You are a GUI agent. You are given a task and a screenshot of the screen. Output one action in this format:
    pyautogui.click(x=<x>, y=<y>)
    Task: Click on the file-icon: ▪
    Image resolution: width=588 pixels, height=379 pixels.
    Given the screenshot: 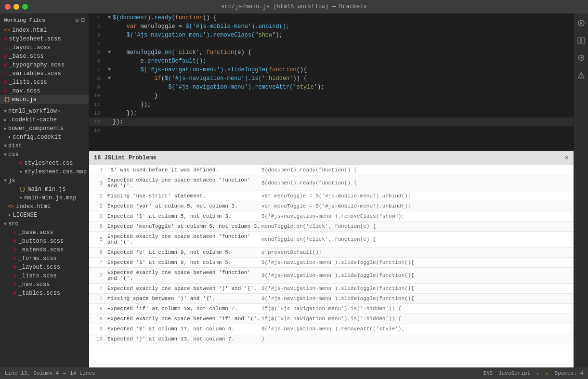 What is the action you would take?
    pyautogui.click(x=10, y=137)
    